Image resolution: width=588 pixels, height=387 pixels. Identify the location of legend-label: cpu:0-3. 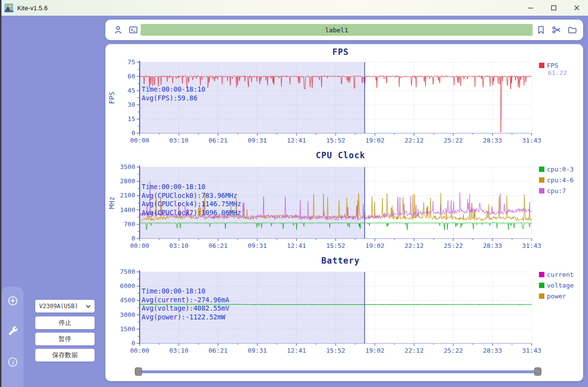
(561, 169).